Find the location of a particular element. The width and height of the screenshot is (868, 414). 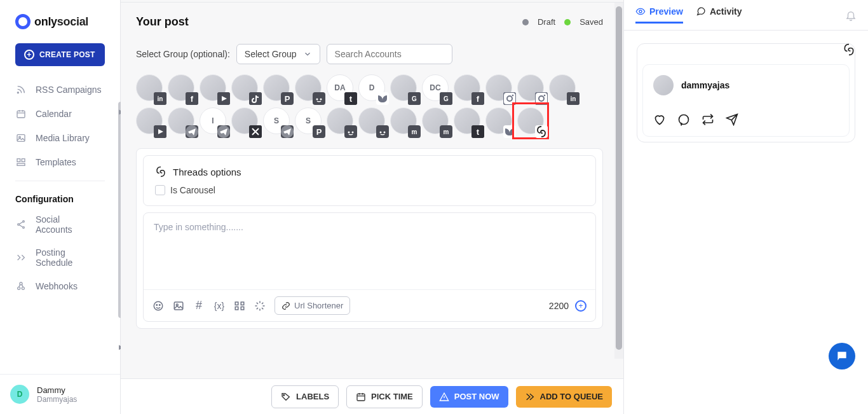

account-avatar: I is located at coordinates (213, 121).